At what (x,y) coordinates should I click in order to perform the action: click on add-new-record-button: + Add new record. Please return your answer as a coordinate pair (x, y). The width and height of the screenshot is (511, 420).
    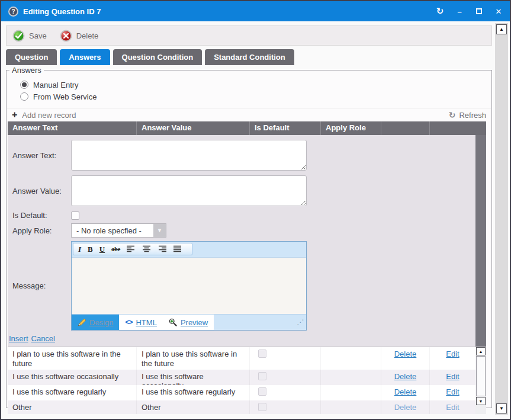
    Looking at the image, I should click on (44, 115).